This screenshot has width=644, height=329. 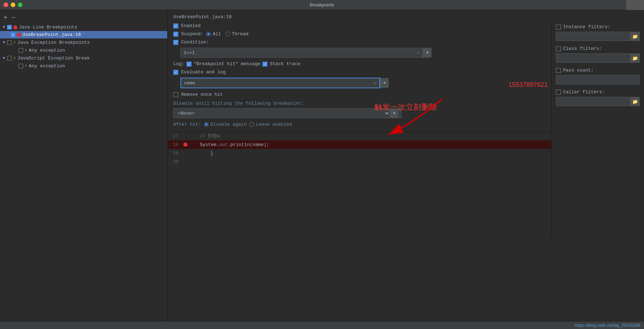 I want to click on arrow-icon, so click(x=4, y=27).